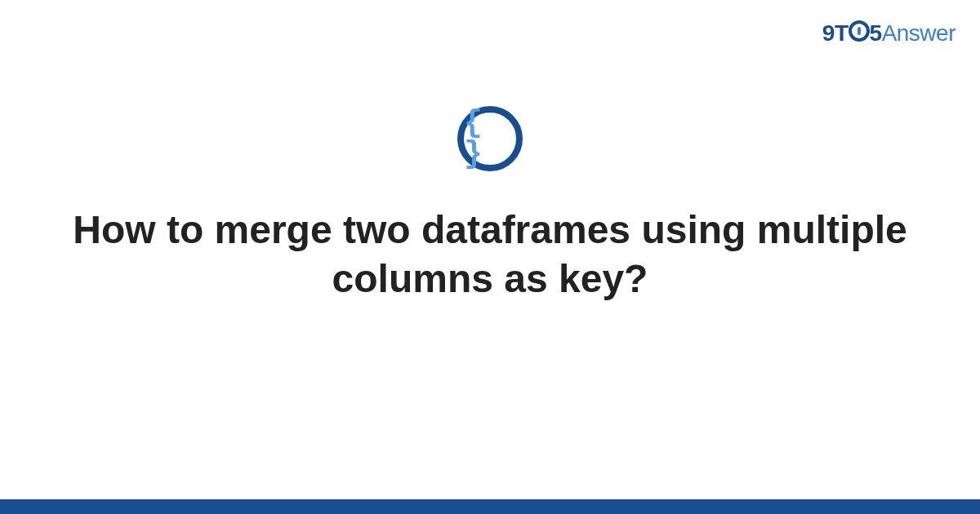 Image resolution: width=980 pixels, height=514 pixels. Describe the element at coordinates (490, 139) in the screenshot. I see `braces-glyph: { }` at that location.